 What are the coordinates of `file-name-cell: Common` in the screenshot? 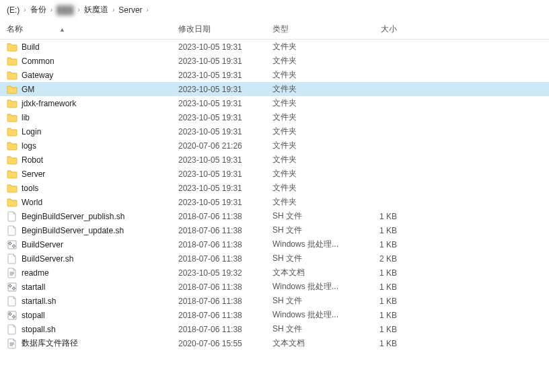 It's located at (89, 61).